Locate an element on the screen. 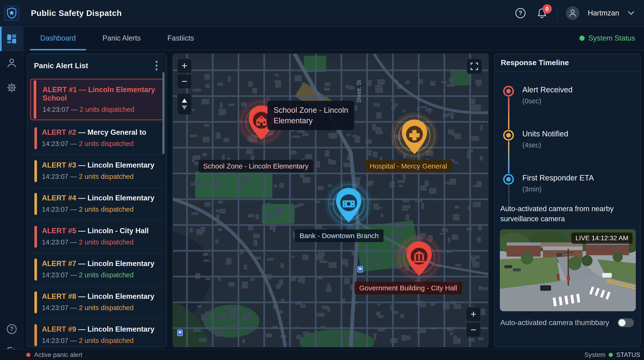 The image size is (644, 360). alert-list-item: ALERT #2 — Mercy General to14:23:07 — 2 … is located at coordinates (97, 138).